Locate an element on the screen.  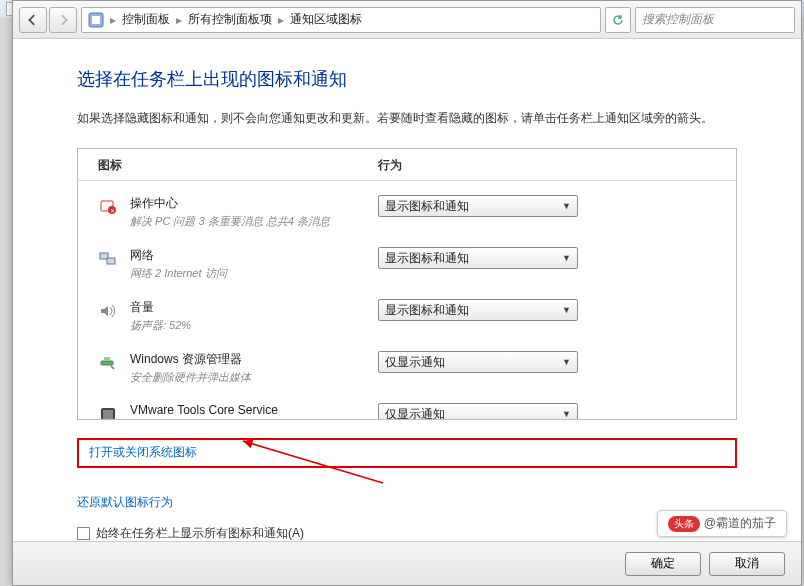
volume-icon is located at coordinates (108, 311).